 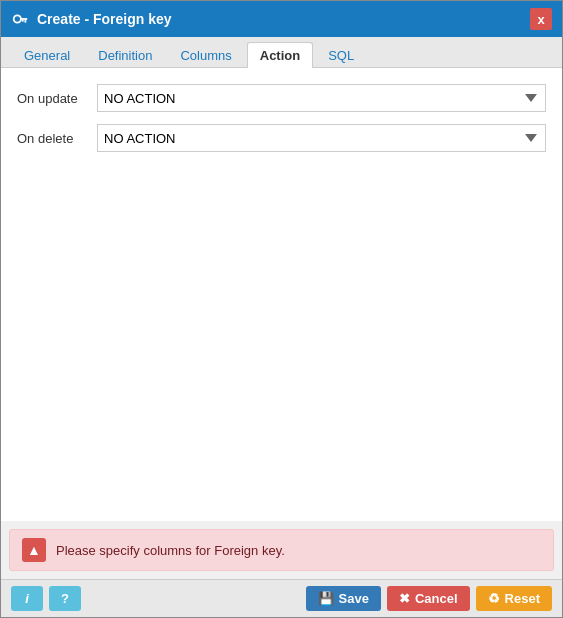 I want to click on warning-icon: ▲, so click(x=34, y=550).